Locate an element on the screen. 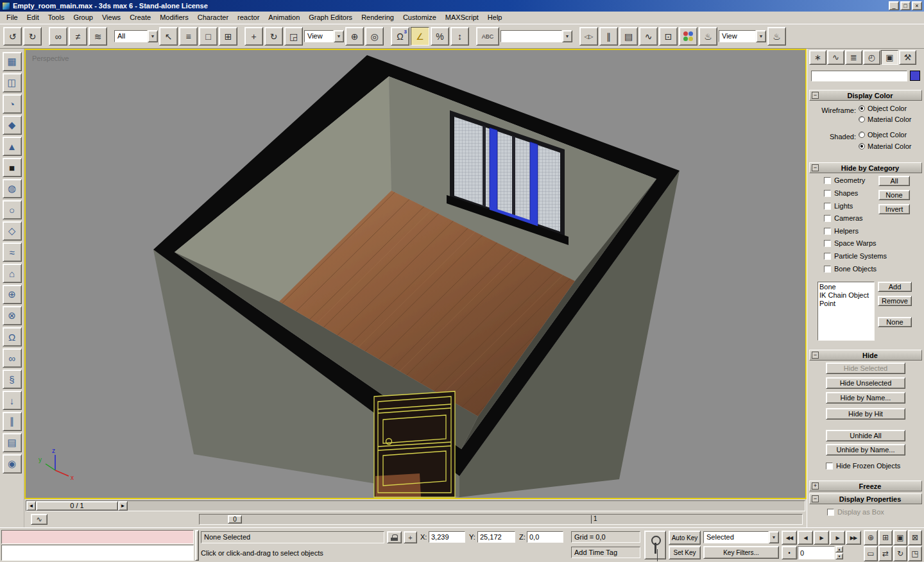  list-none-button: None is located at coordinates (894, 322).